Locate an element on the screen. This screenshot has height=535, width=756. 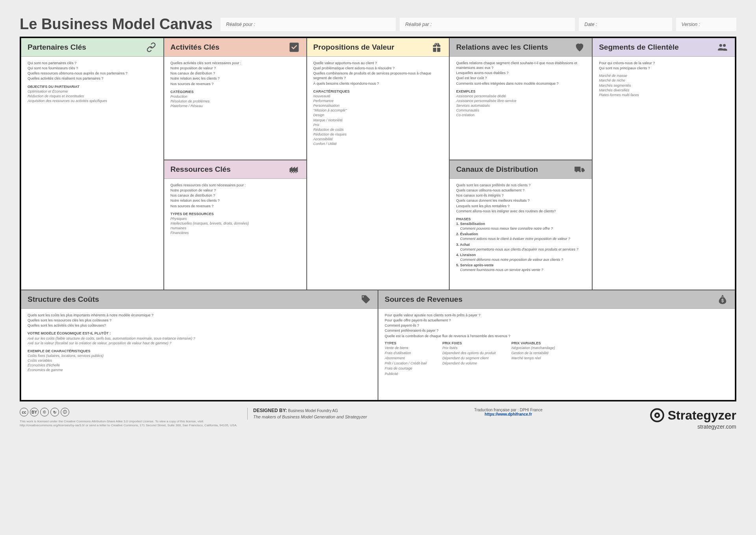
brand-name: Strategyzer is located at coordinates (702, 415).